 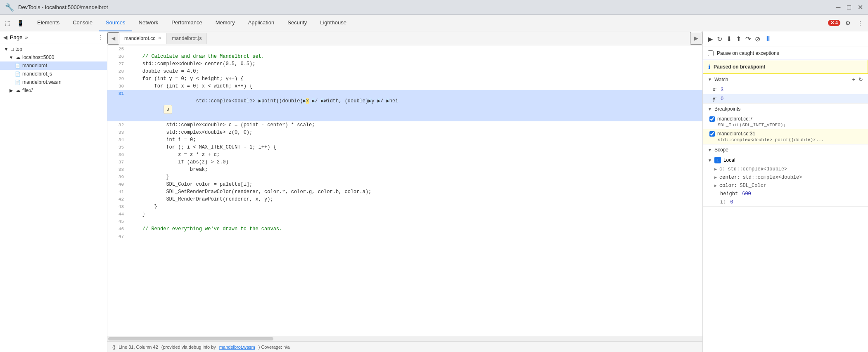 I want to click on line-num-37: 37, so click(x=117, y=162).